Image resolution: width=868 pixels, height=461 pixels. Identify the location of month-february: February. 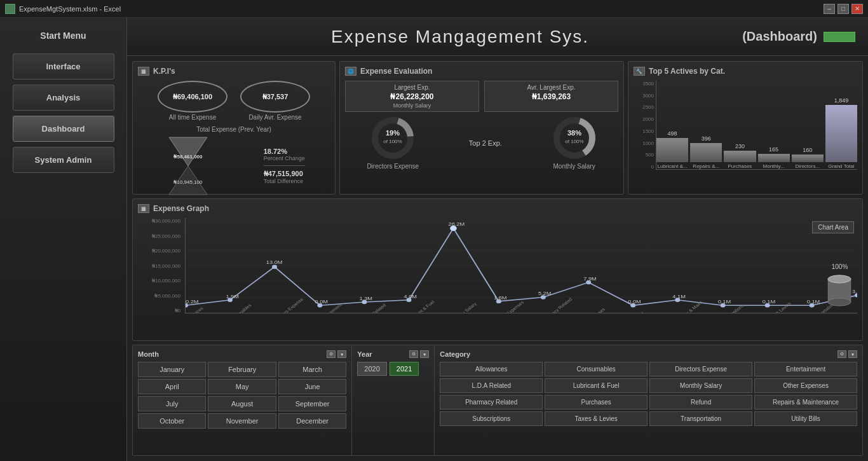
(241, 369).